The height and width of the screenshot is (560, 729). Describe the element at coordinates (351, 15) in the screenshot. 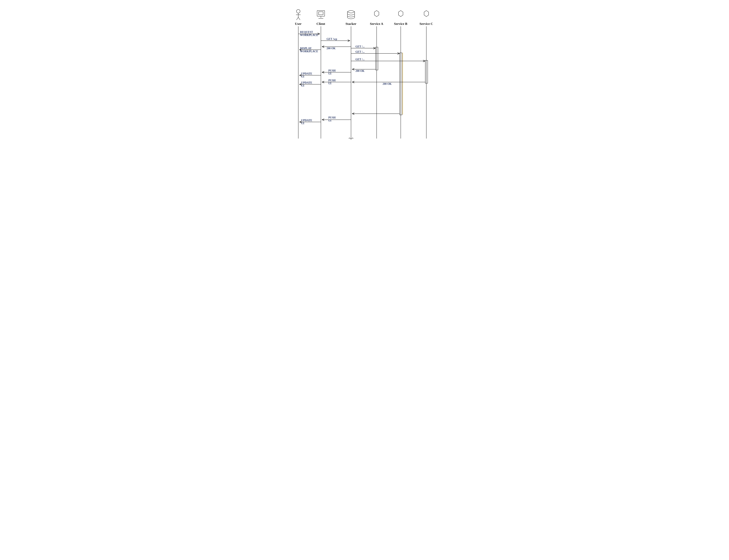

I see `stacker-icon` at that location.